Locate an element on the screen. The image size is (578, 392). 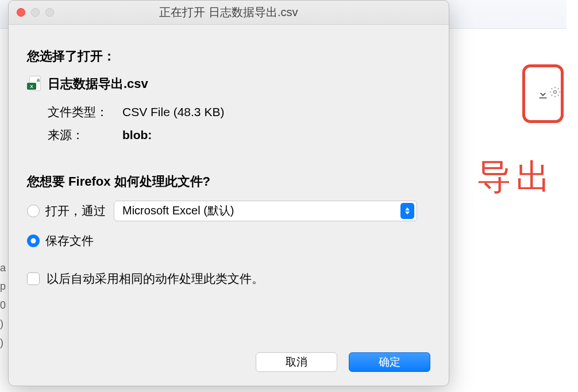
confirm-button: 确定 is located at coordinates (390, 362).